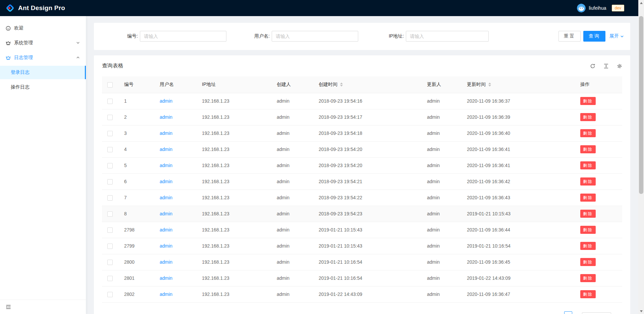 This screenshot has width=644, height=314. Describe the element at coordinates (119, 36) in the screenshot. I see `id-field-label: 编号:` at that location.